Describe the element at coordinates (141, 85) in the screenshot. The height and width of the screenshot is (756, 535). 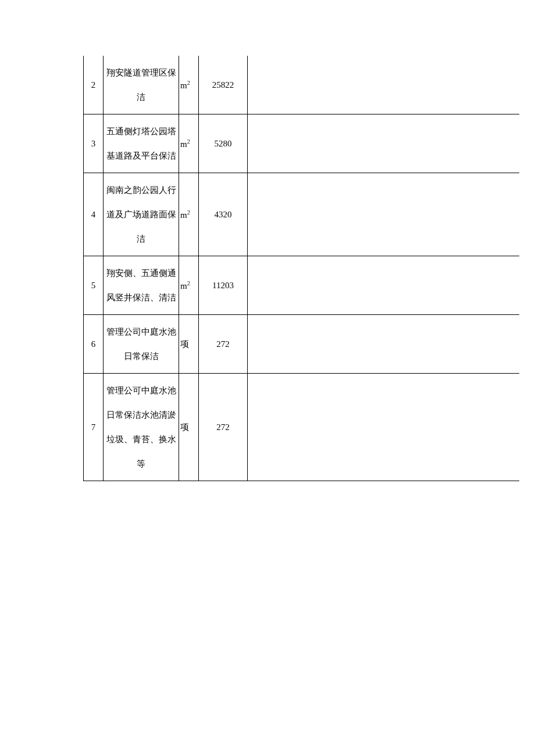
I see `cell-name: 翔安隧道管理区保洁` at that location.